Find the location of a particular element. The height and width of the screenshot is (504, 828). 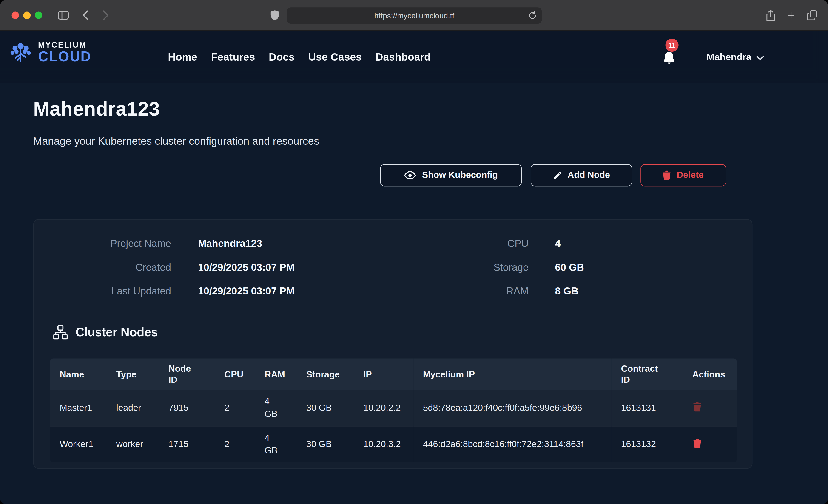

detail-label: Storage is located at coordinates (466, 267).